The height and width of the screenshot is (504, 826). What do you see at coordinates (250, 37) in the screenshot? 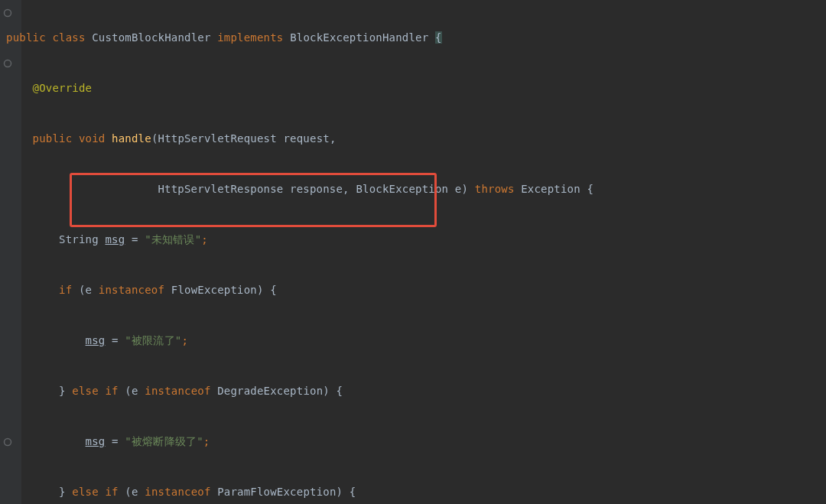
I see `keyword-implements: implements` at bounding box center [250, 37].